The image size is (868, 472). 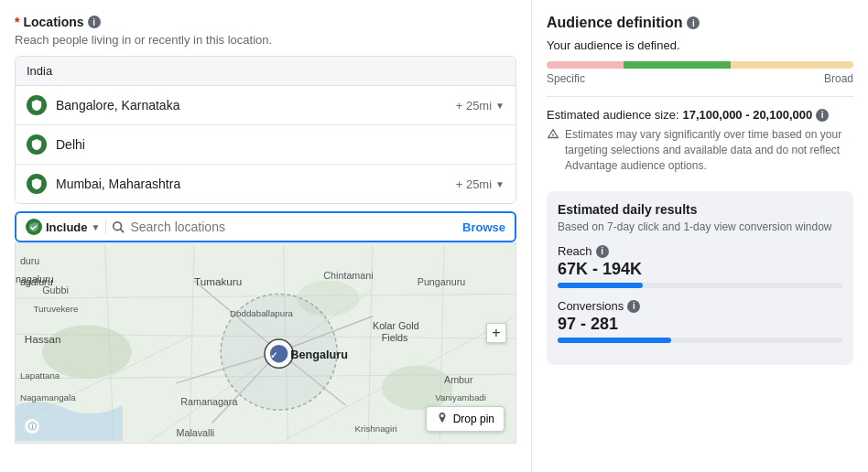 What do you see at coordinates (700, 65) in the screenshot?
I see `meter-bar` at bounding box center [700, 65].